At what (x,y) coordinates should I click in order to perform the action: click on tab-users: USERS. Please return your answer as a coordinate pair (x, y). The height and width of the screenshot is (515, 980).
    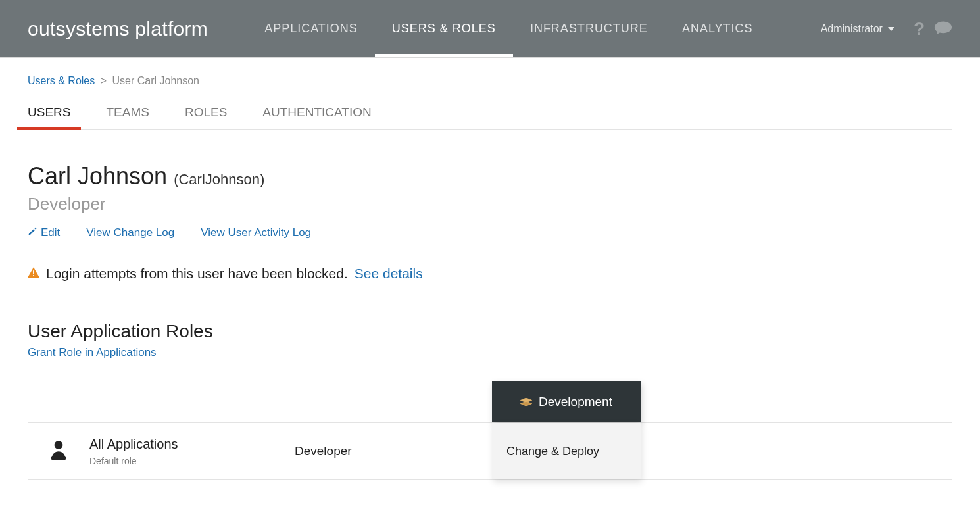
    Looking at the image, I should click on (49, 114).